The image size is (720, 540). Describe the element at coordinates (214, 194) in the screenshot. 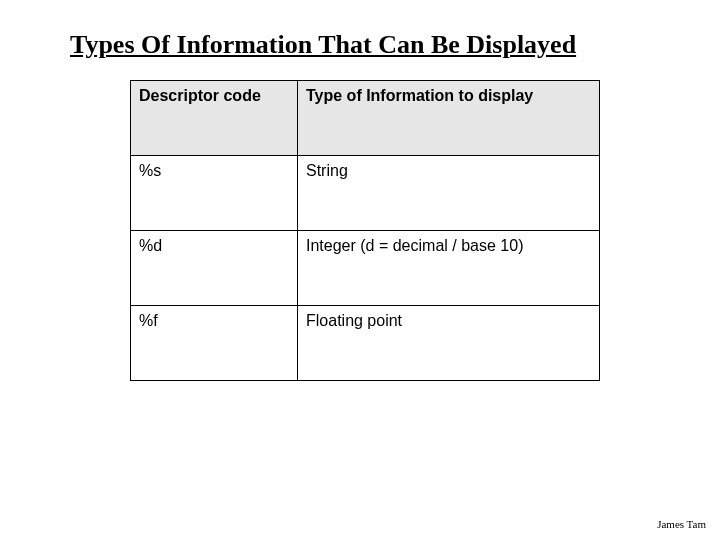

I see `cell-code: %s` at that location.